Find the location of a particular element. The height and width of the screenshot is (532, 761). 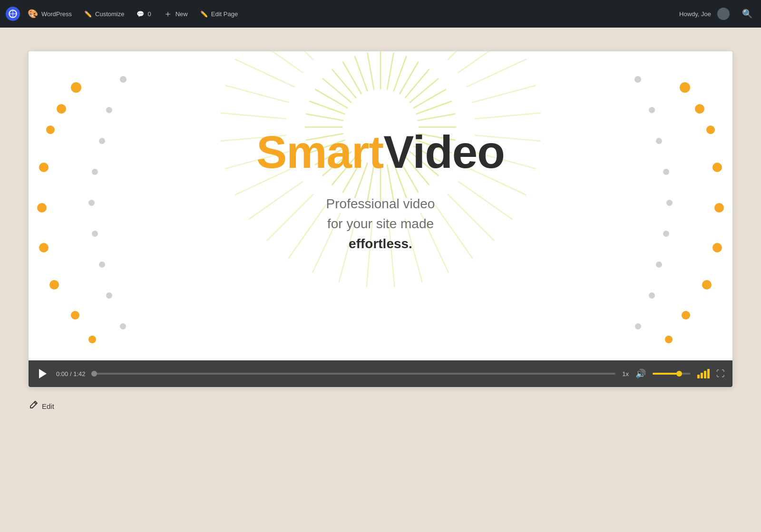

comments-count: 0 is located at coordinates (149, 14).